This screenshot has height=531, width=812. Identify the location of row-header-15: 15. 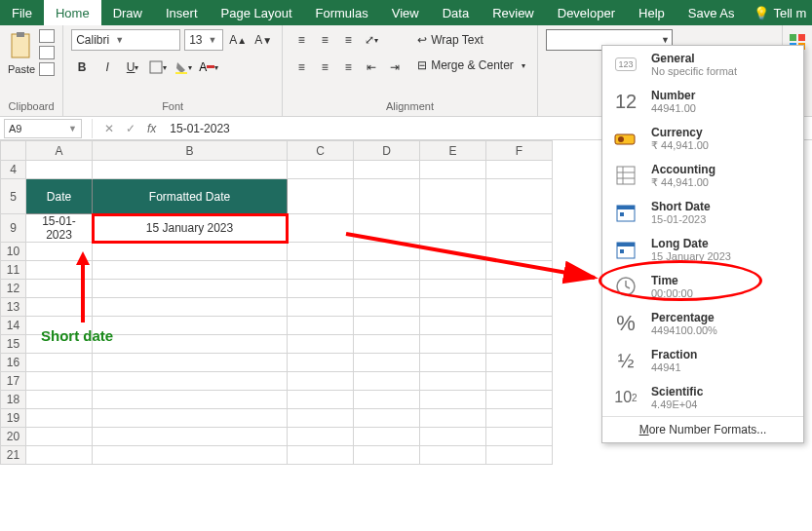
(14, 345).